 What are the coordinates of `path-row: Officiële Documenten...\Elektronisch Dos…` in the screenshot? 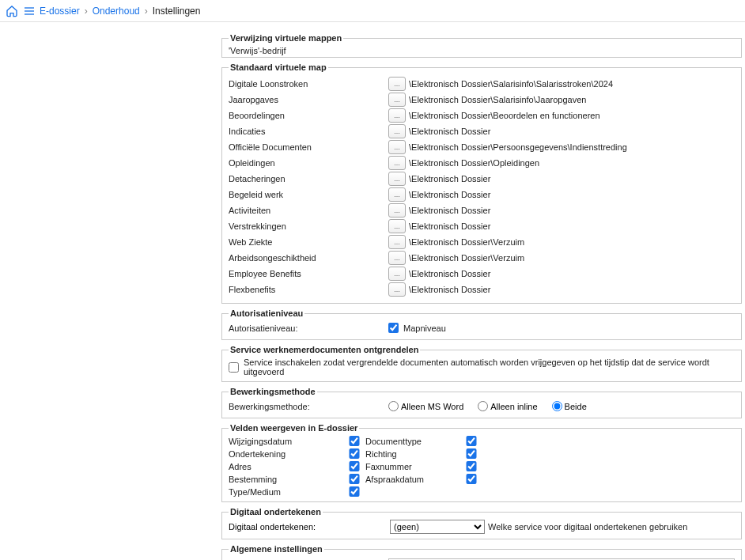 It's located at (482, 147).